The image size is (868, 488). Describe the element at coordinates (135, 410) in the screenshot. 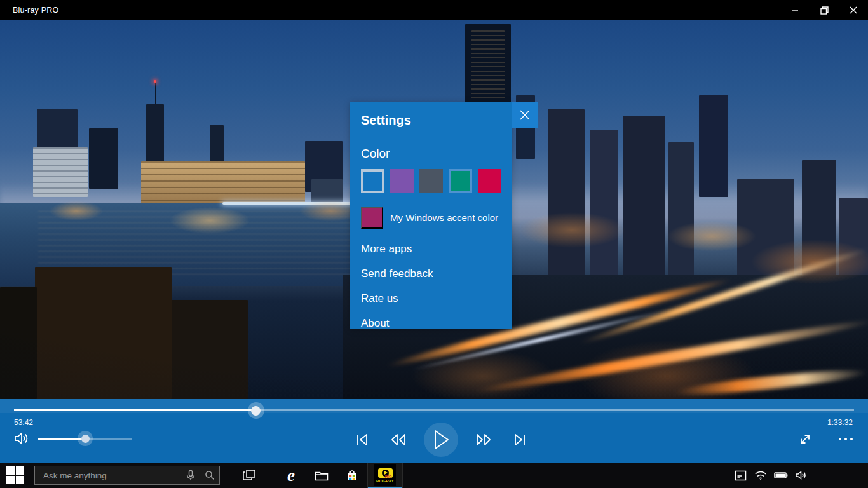

I see `seek-fill` at that location.